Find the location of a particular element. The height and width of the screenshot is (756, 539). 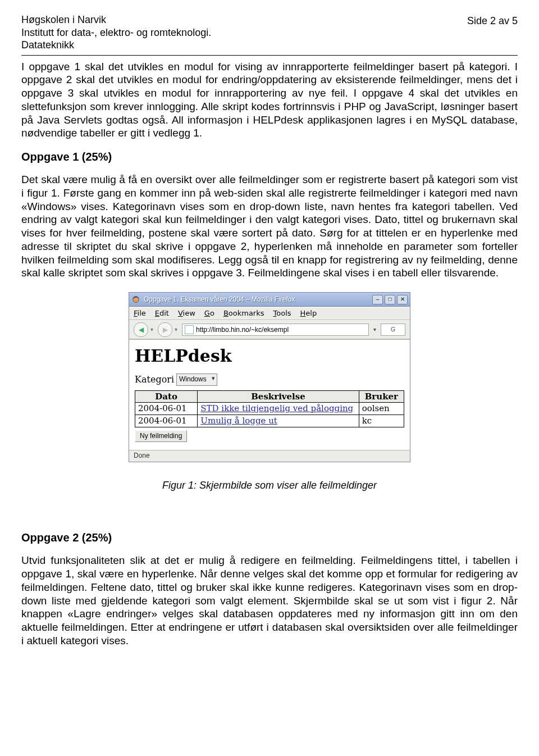

window-title: Oppgave 1, Eksamen våren 2004 – Mozilla … is located at coordinates (258, 300).